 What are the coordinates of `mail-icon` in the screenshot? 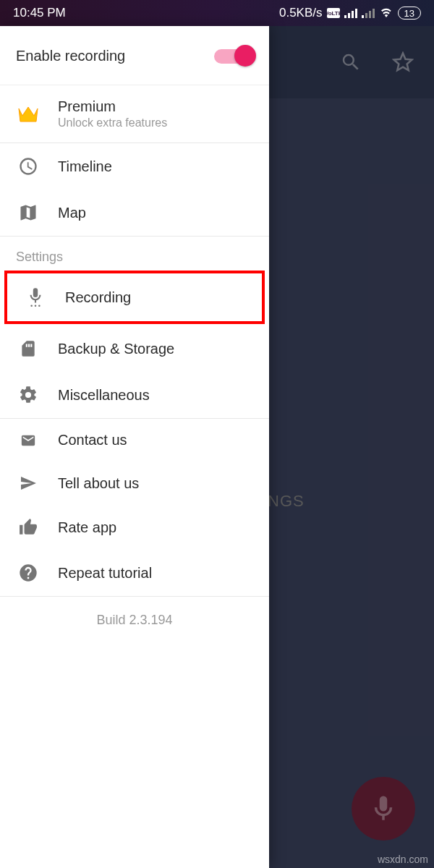 It's located at (28, 441).